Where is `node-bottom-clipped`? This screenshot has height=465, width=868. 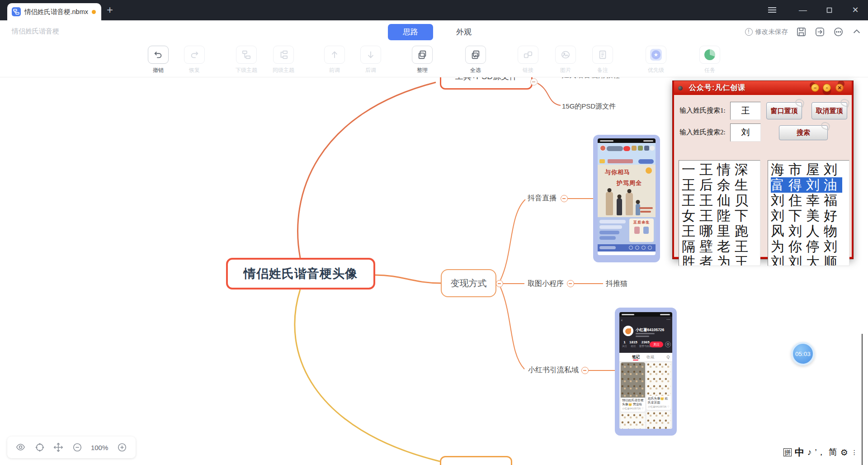 node-bottom-clipped is located at coordinates (476, 460).